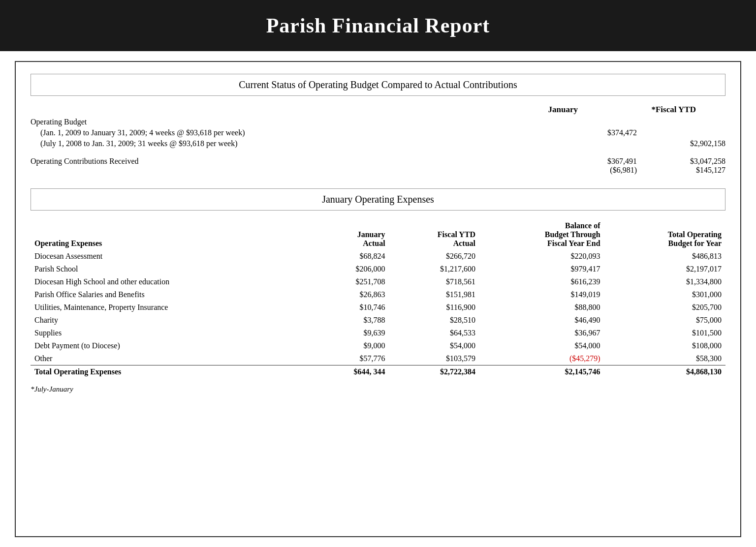 The image size is (756, 547). What do you see at coordinates (171, 256) in the screenshot?
I see `expense-label-0: Diocesan Assessment` at bounding box center [171, 256].